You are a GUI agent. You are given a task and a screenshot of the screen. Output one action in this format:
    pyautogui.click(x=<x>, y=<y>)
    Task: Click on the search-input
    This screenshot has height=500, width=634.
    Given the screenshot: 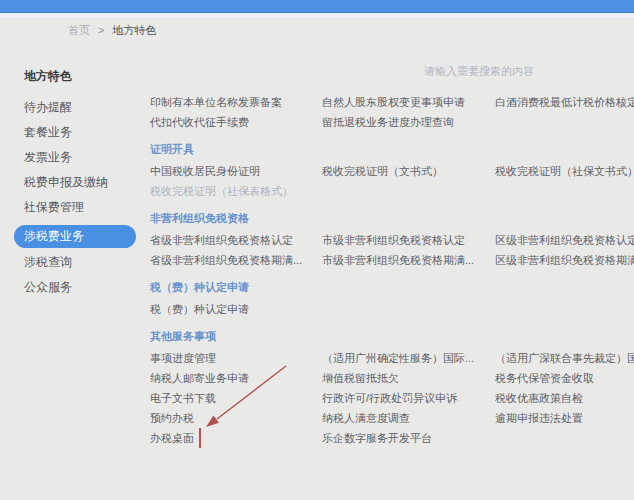 What is the action you would take?
    pyautogui.click(x=514, y=71)
    